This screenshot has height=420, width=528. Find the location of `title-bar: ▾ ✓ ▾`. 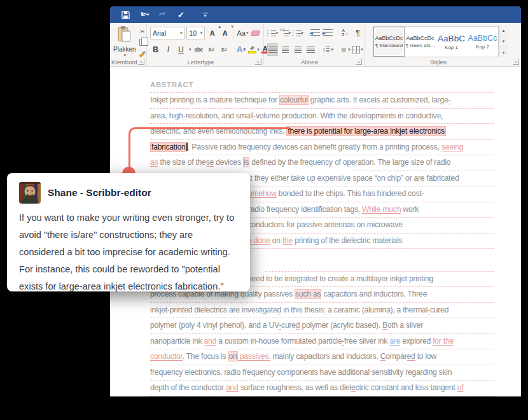

title-bar: ▾ ✓ ▾ is located at coordinates (316, 15).